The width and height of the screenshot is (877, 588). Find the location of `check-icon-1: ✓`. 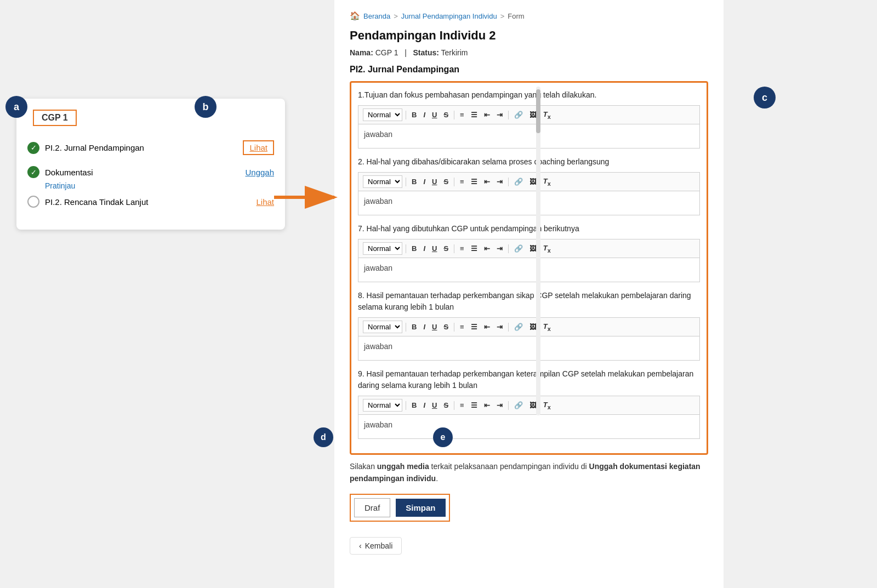

check-icon-1: ✓ is located at coordinates (33, 148).